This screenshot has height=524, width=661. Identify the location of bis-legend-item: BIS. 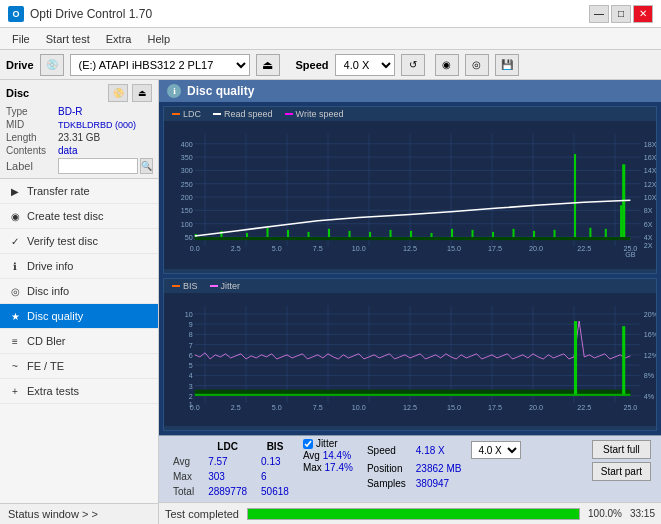
(185, 286).